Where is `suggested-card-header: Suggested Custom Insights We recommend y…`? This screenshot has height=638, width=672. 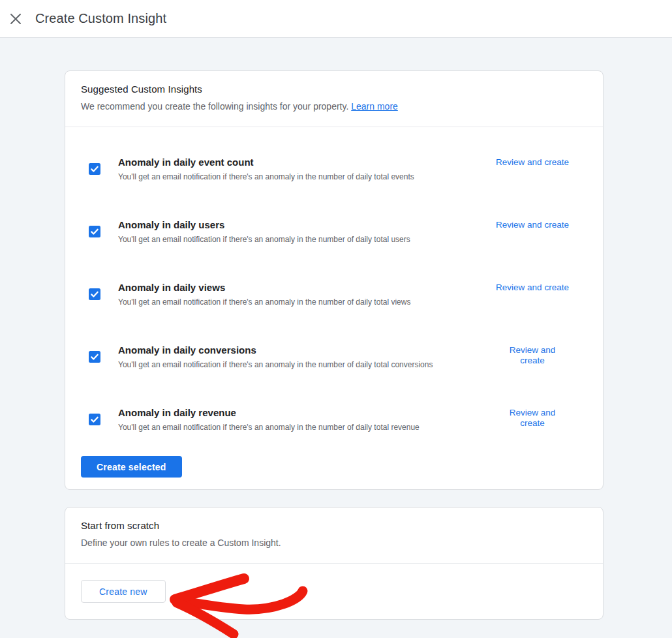
suggested-card-header: Suggested Custom Insights We recommend y… is located at coordinates (334, 99).